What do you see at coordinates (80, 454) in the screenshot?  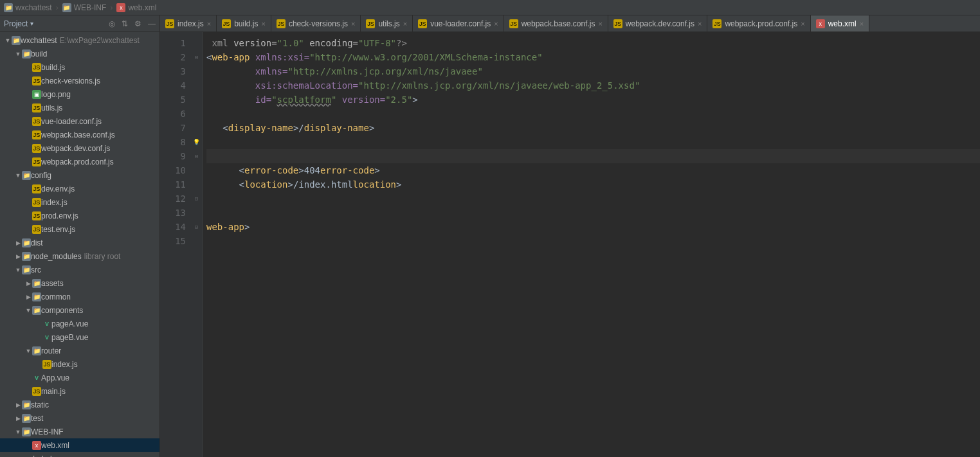 I see `tree-row: ▭ .babelrc` at bounding box center [80, 454].